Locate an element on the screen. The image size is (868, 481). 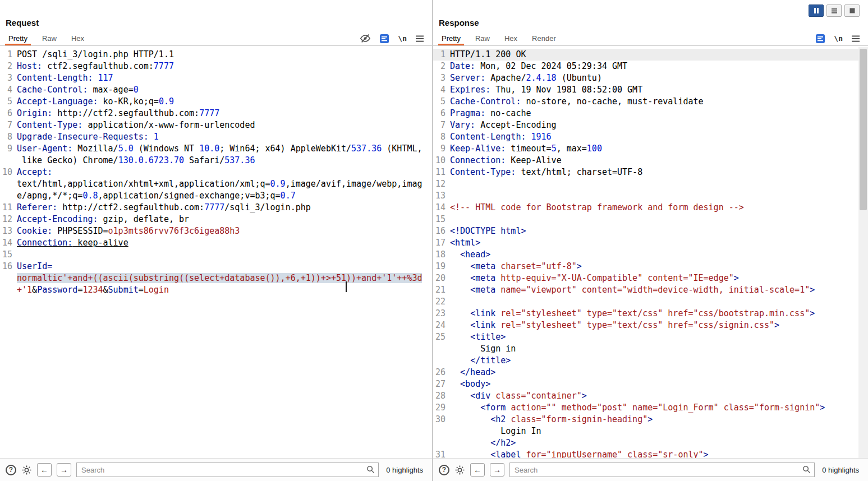
code-line: 5Cache-Control: no-store, no-cache, must… is located at coordinates (646, 102).